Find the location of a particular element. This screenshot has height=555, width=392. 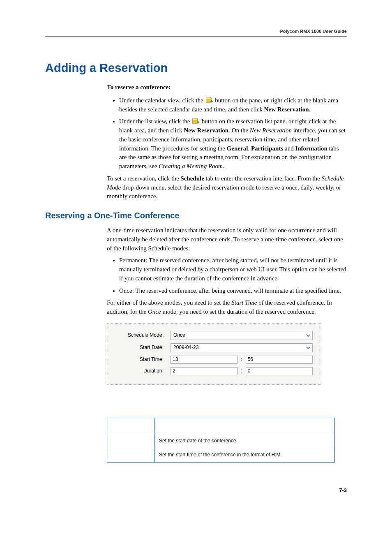

start-time-label: Start Time : is located at coordinates (143, 359).